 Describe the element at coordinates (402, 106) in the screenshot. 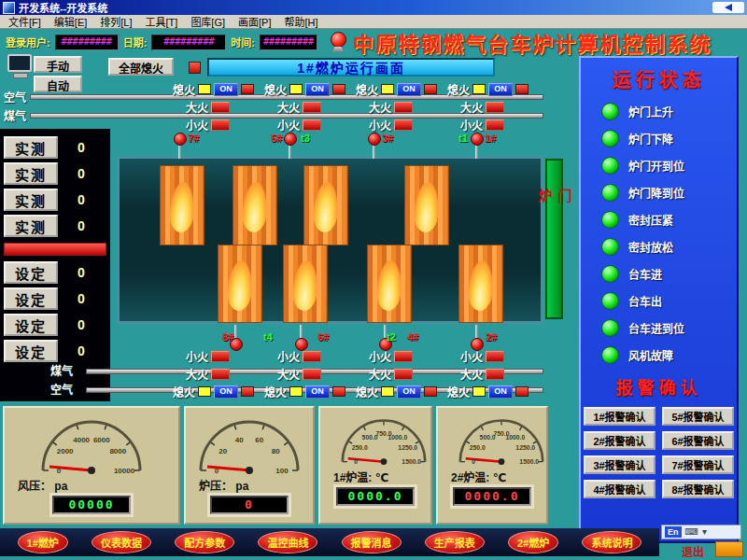

I see `burner-control-group-top-3: 熄火 ON 大火 小火` at that location.